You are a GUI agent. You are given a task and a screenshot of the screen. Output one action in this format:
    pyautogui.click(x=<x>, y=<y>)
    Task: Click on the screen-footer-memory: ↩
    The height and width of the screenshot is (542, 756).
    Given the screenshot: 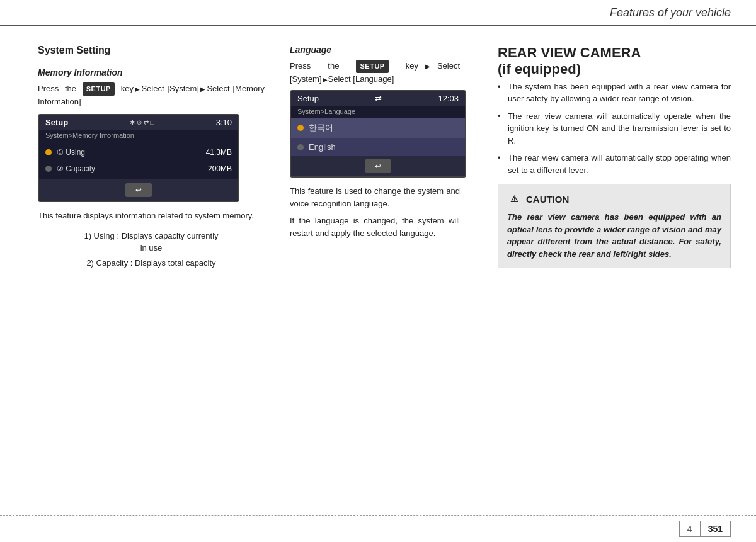 What is the action you would take?
    pyautogui.click(x=139, y=190)
    